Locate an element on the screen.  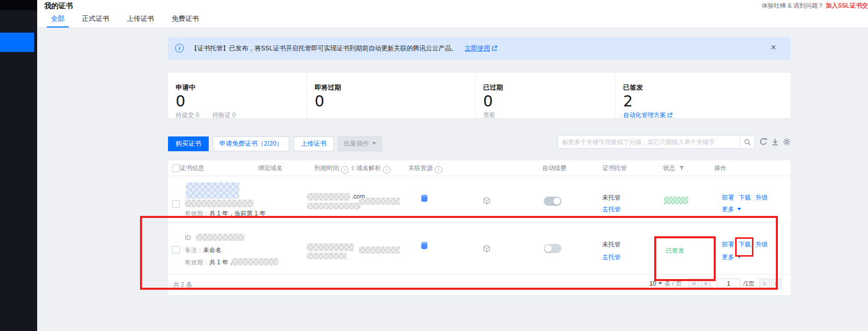
banner-message: 【证书托管】已发布，将SSL证书开启托管即可实现证书到期前自动更新关联的腾讯云云… is located at coordinates (324, 48).